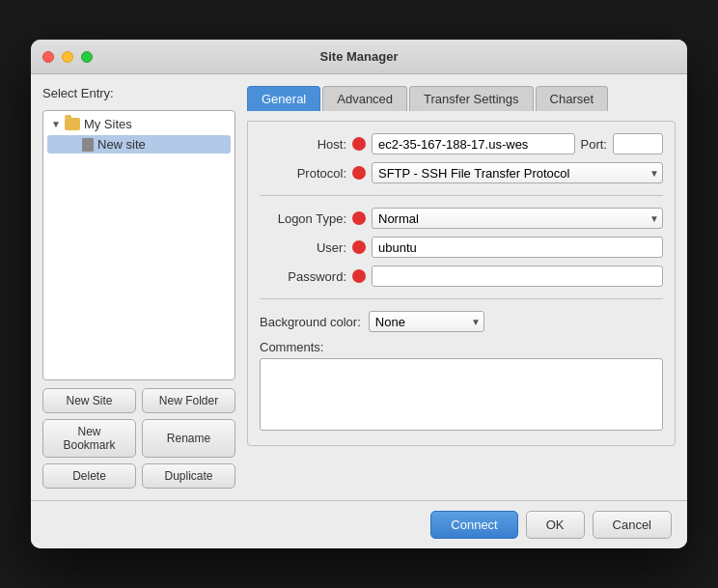  I want to click on user-input, so click(517, 247).